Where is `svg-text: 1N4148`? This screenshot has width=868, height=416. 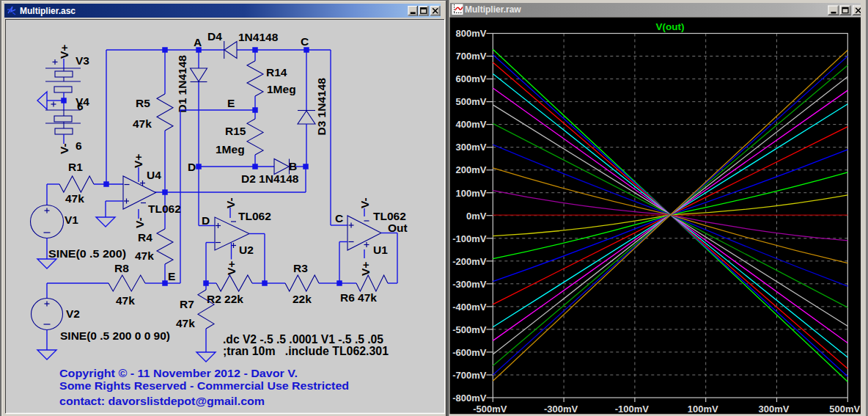
svg-text: 1N4148 is located at coordinates (258, 37).